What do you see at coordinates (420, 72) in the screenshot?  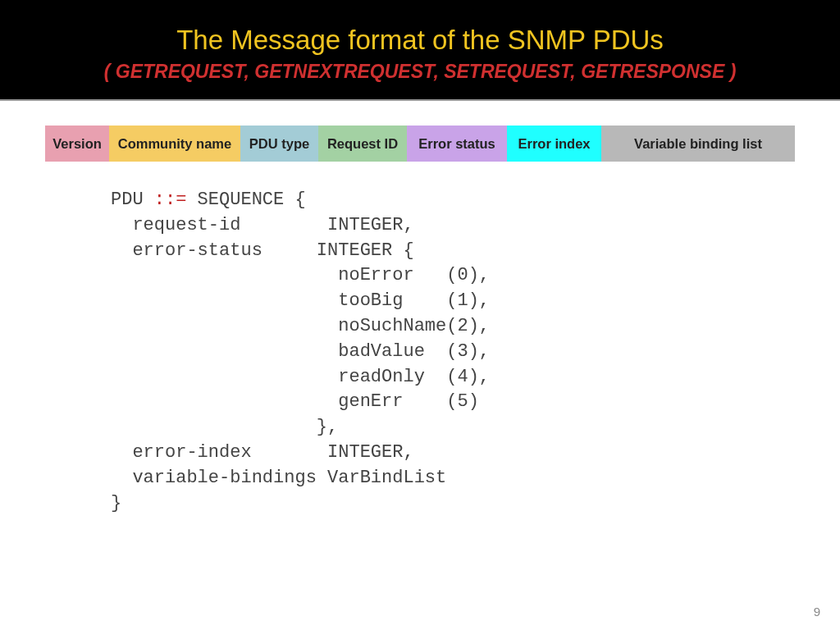 I see `slide-subtitle: ( GETREQUEST, GETNEXTREQUEST, SETREQUEST…` at bounding box center [420, 72].